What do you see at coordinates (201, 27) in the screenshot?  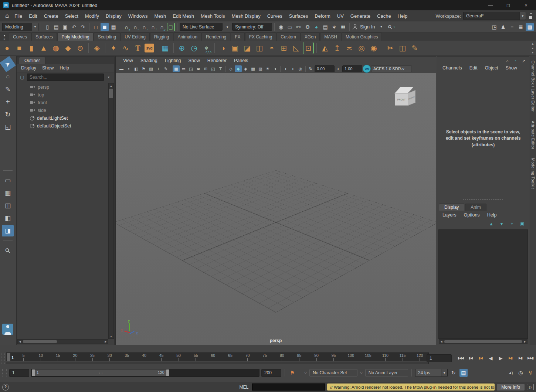 I see `live-surface-field: No Live Surface` at bounding box center [201, 27].